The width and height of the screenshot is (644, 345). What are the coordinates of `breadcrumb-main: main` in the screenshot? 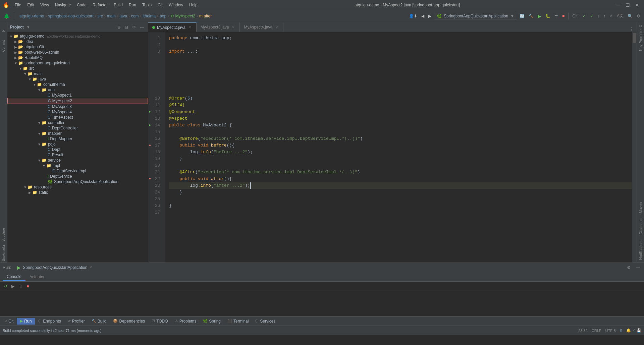 It's located at (111, 16).